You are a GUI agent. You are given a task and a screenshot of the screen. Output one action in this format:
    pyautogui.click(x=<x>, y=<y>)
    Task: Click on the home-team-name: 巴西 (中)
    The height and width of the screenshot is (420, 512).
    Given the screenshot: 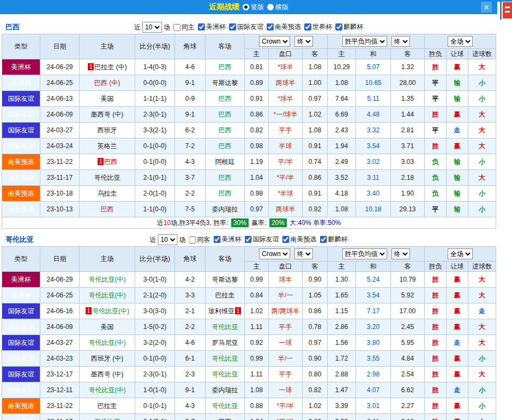 What is the action you would take?
    pyautogui.click(x=107, y=83)
    